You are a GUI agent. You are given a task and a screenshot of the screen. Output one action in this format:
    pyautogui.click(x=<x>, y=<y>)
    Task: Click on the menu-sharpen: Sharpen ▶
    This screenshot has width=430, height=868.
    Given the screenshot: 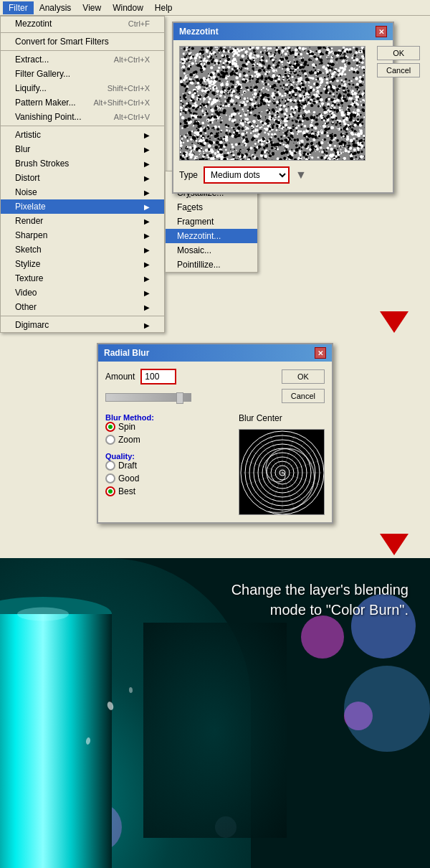 What is the action you would take?
    pyautogui.click(x=82, y=235)
    